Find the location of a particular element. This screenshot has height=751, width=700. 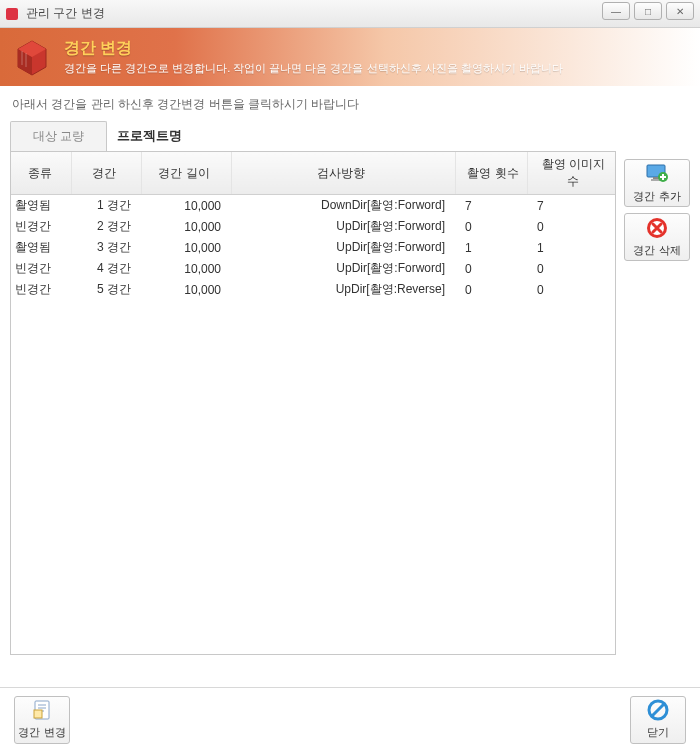

cell-span: 2 경간 is located at coordinates (106, 226).